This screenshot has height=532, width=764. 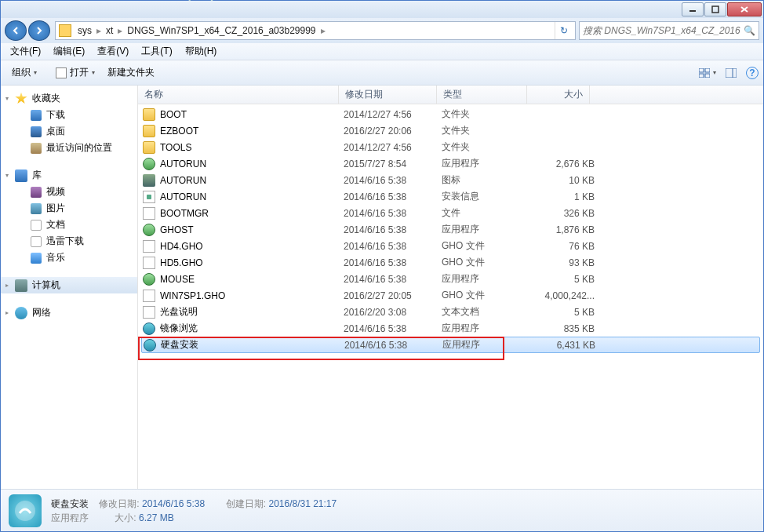 I want to click on nav-desktop: 桌面, so click(x=69, y=132).